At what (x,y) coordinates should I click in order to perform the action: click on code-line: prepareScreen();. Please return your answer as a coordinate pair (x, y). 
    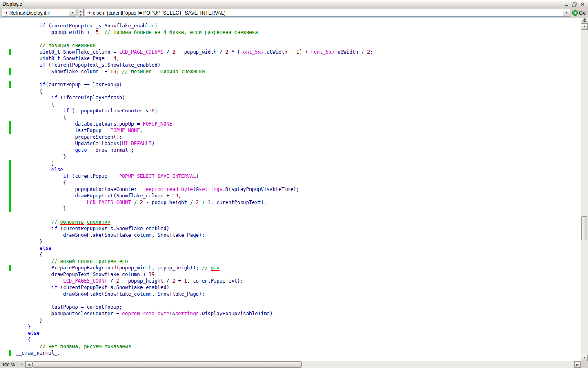
    Looking at the image, I should click on (291, 137).